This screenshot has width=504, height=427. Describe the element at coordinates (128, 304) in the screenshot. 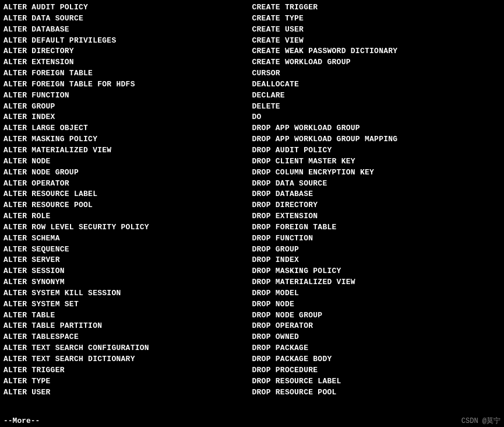

I see `list-item: ALTER SYSTEM SET` at that location.